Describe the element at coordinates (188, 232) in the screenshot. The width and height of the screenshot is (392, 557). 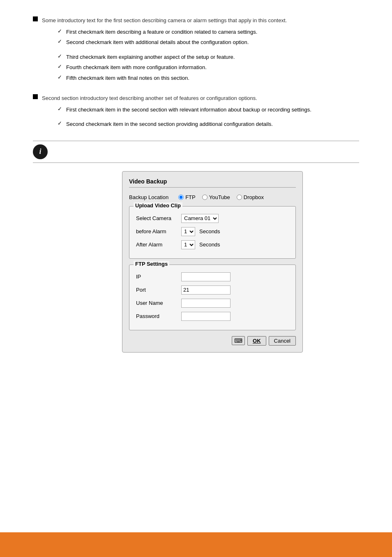
I see `before-alarm-select: 1 2 3 4 5` at that location.